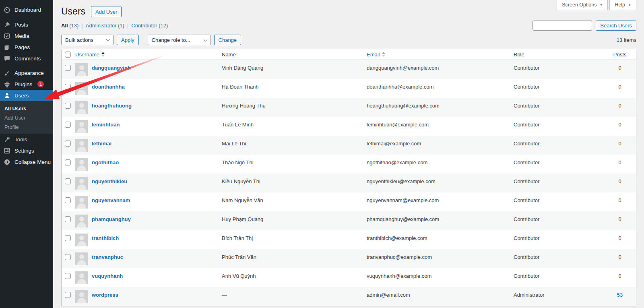 Image resolution: width=644 pixels, height=308 pixels. I want to click on sidebar-item-tools: Tools, so click(27, 139).